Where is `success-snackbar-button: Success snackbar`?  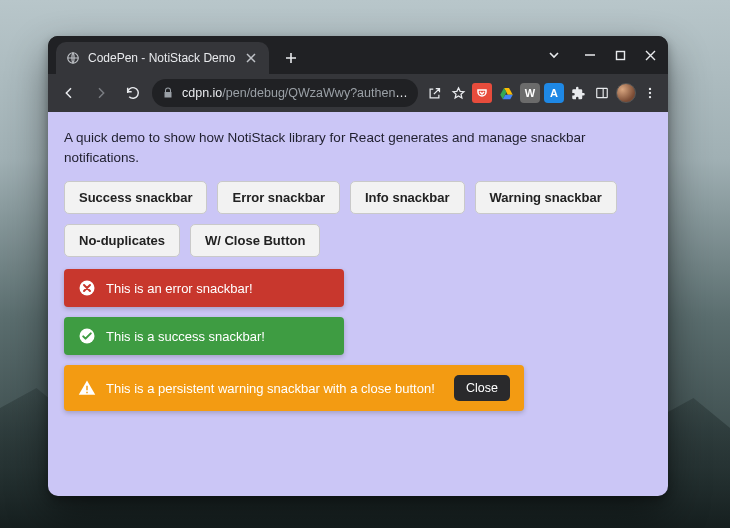 success-snackbar-button: Success snackbar is located at coordinates (136, 198).